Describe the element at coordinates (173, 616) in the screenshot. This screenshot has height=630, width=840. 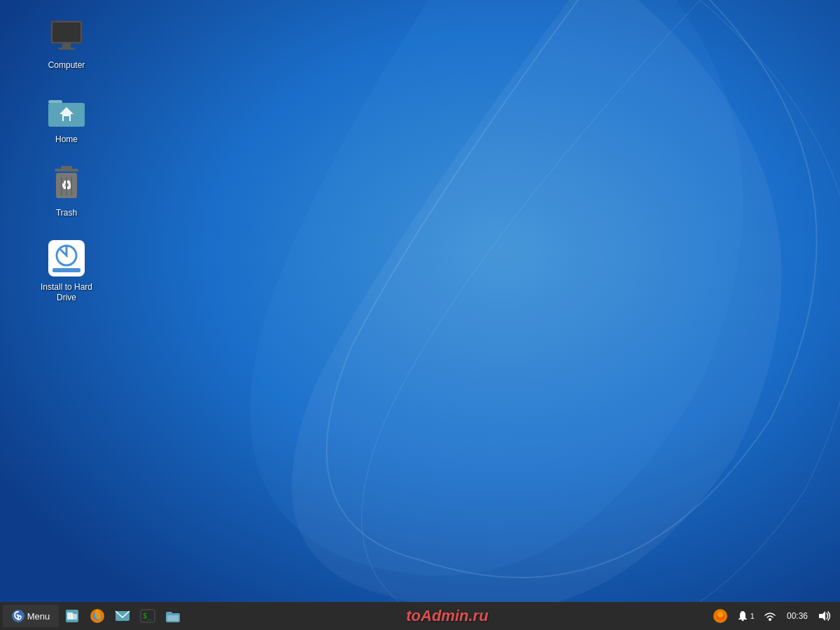
I see `filemanager-icon` at that location.